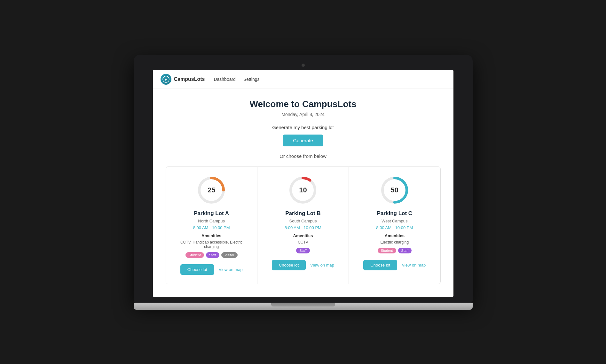  What do you see at coordinates (212, 244) in the screenshot?
I see `amenities-list: CCTV, Handicap accessible, Electric char…` at bounding box center [212, 244].